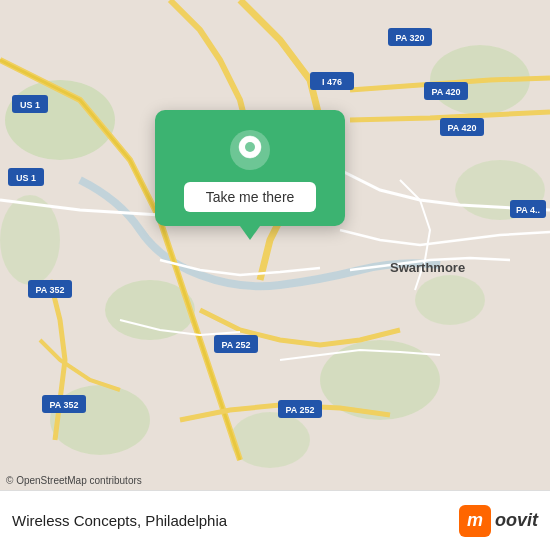 This screenshot has height=550, width=550. What do you see at coordinates (475, 521) in the screenshot?
I see `moovit-m-letter: m` at bounding box center [475, 521].